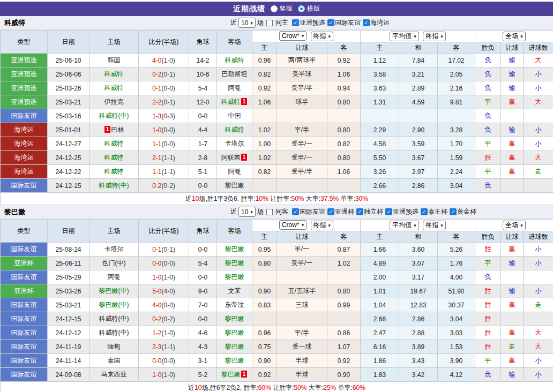  What do you see at coordinates (344, 250) in the screenshot?
I see `odds-away-cell: 0.87` at bounding box center [344, 250].